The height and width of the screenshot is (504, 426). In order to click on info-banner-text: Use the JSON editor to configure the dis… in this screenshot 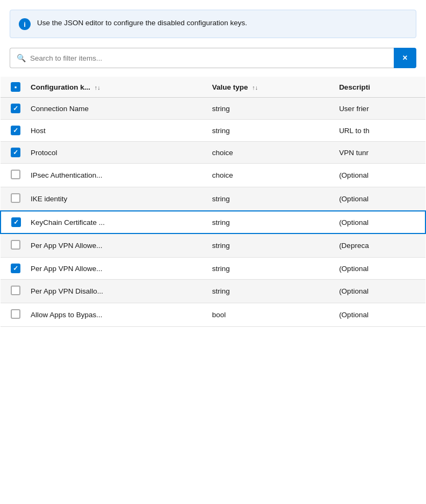, I will do `click(142, 23)`.